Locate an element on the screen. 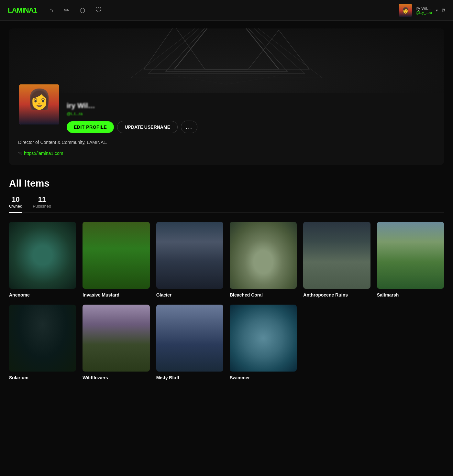  profile-top: 👩 iry Wil… @i..t...ra EDIT PROFILE UPDAT… is located at coordinates (226, 116).